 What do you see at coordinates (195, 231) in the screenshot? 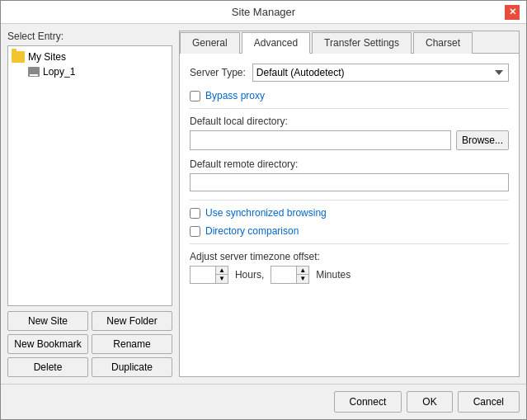
I see `dir-comparison-checkbox` at bounding box center [195, 231].